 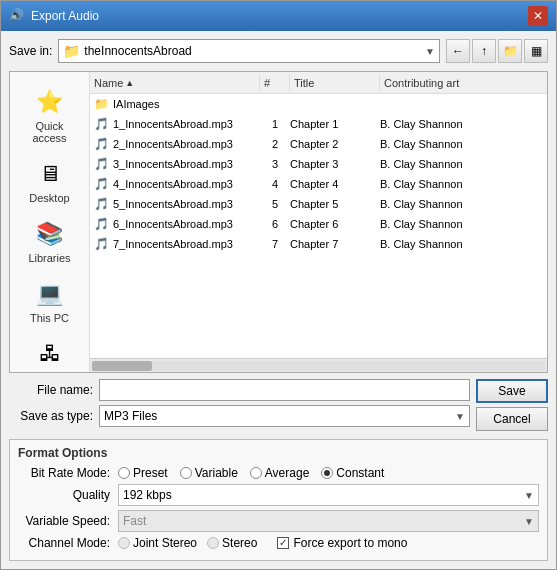 What do you see at coordinates (510, 51) in the screenshot?
I see `new-folder-button: 📁` at bounding box center [510, 51].